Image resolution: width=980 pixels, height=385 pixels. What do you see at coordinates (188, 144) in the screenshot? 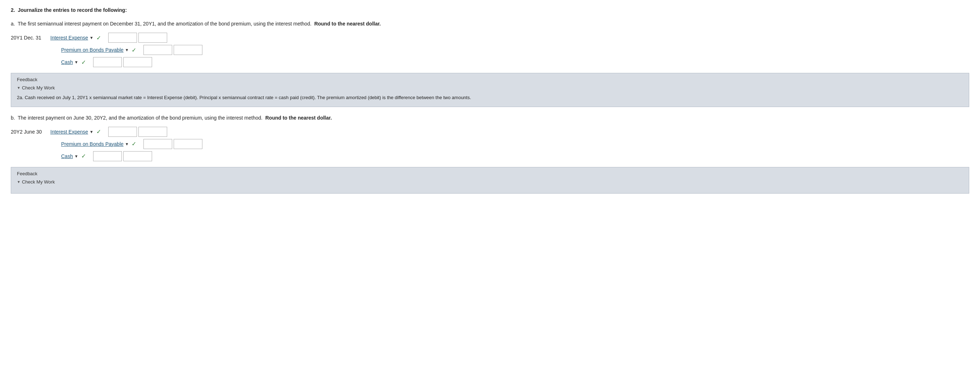
I see `credit-input-2b` at bounding box center [188, 144].